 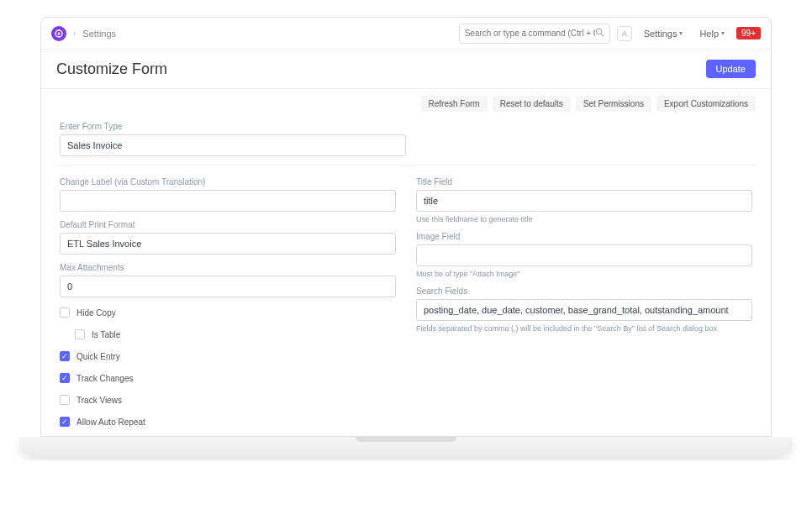 What do you see at coordinates (709, 34) in the screenshot?
I see `help-menu-label: Help` at bounding box center [709, 34].